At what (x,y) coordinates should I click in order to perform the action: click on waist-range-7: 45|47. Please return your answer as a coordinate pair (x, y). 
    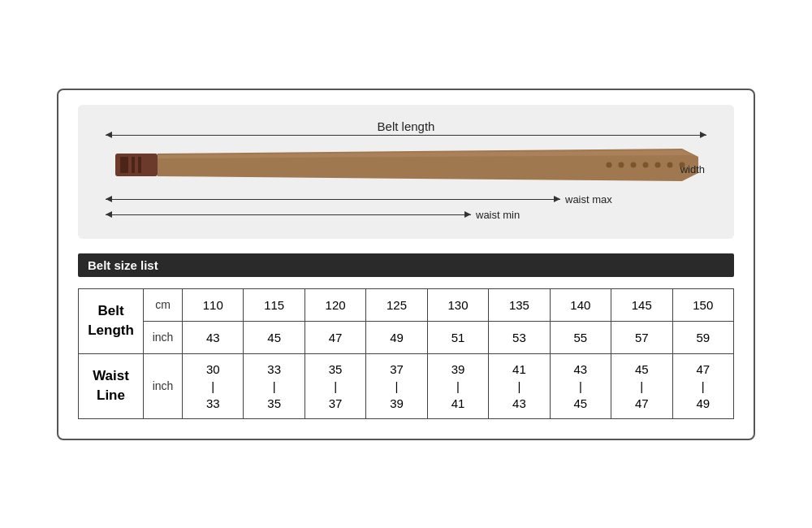
    Looking at the image, I should click on (641, 386).